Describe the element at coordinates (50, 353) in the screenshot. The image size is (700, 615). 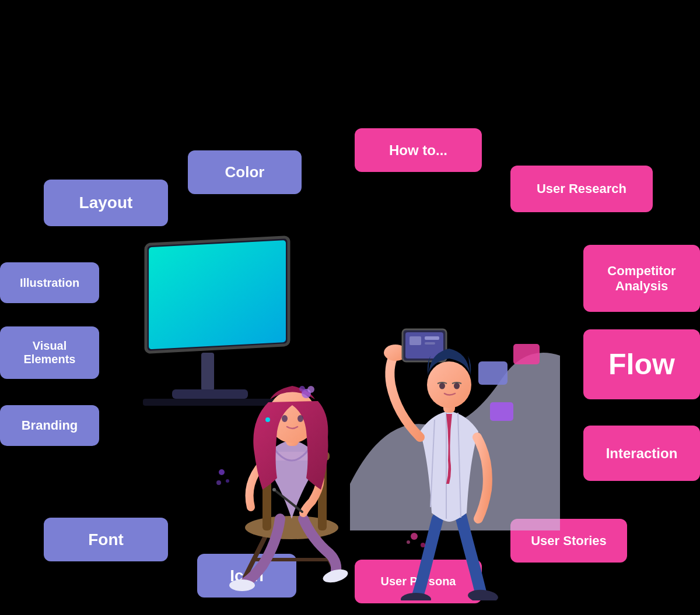
I see `visual-elements-tag: Visual Elements` at that location.